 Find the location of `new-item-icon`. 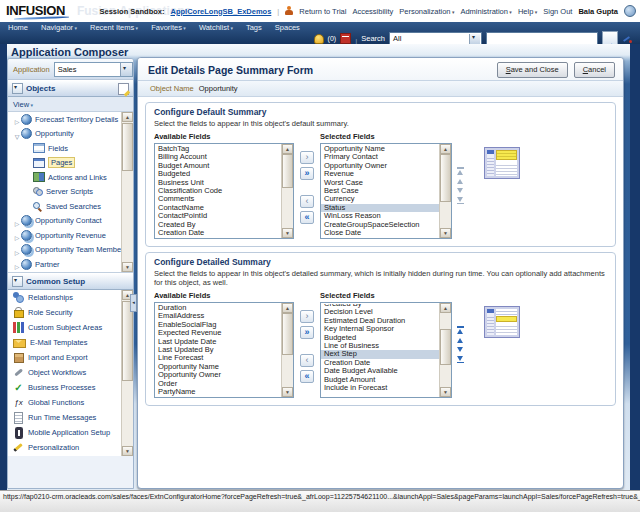

new-item-icon is located at coordinates (124, 89).